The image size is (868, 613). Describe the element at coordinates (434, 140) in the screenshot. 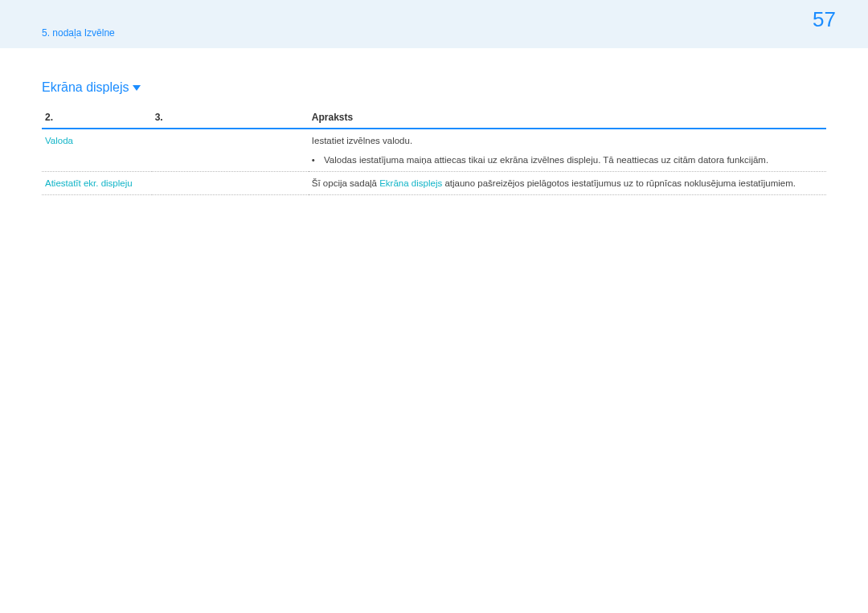

I see `table-row: Valoda Iestatiet izvēlnes valodu.` at that location.